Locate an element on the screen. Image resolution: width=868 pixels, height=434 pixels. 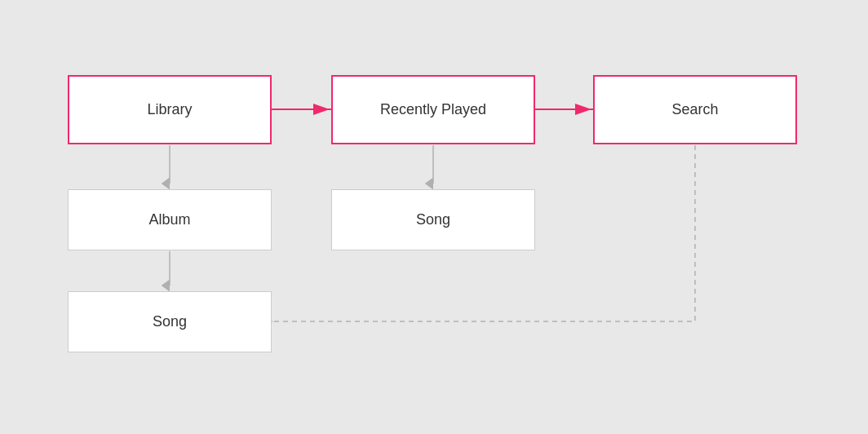
album-label: Album is located at coordinates (170, 220).